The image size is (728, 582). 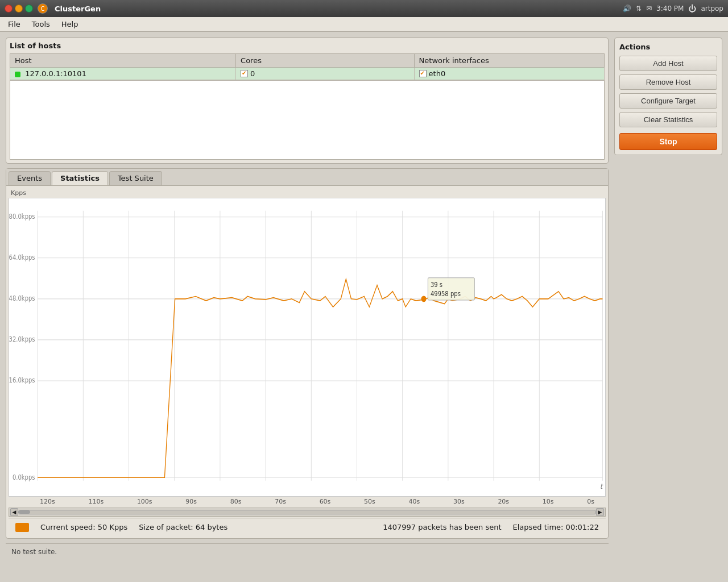 What do you see at coordinates (459, 501) in the screenshot?
I see `x-tick-30: 30s` at bounding box center [459, 501].